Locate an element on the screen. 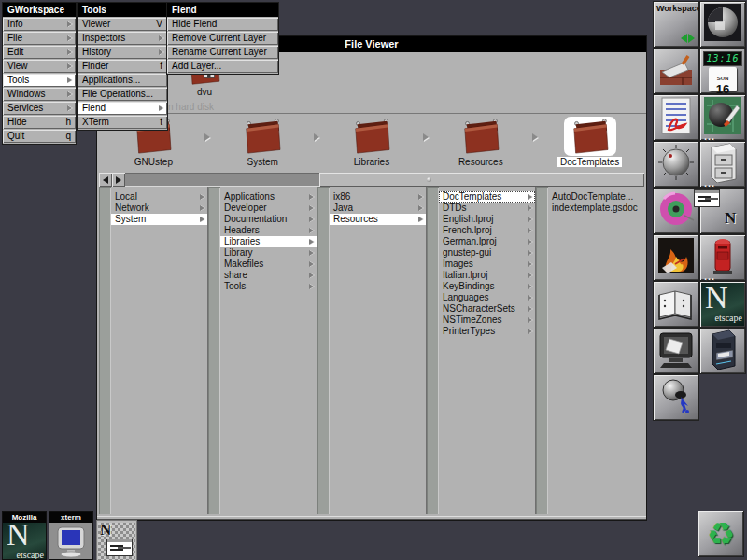 This screenshot has height=560, width=747. browser-item-nscharactersets: NSCharacterSets is located at coordinates (487, 309).